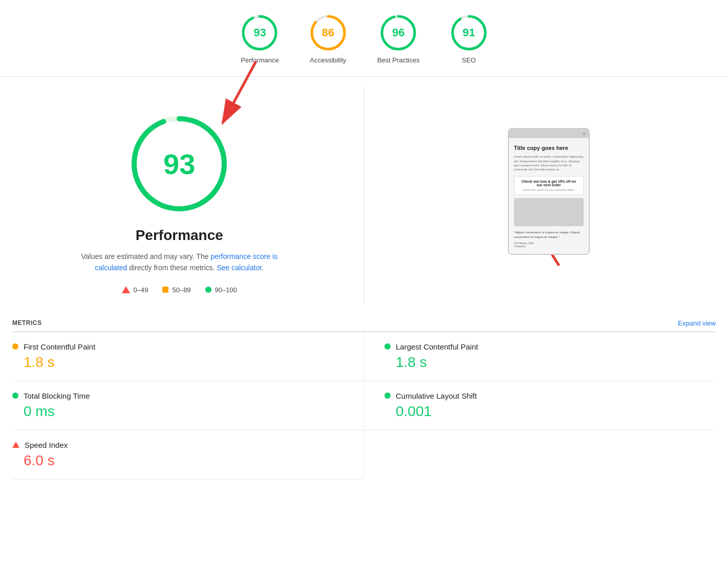 This screenshot has width=728, height=565. I want to click on legend-green: 90–100, so click(221, 290).